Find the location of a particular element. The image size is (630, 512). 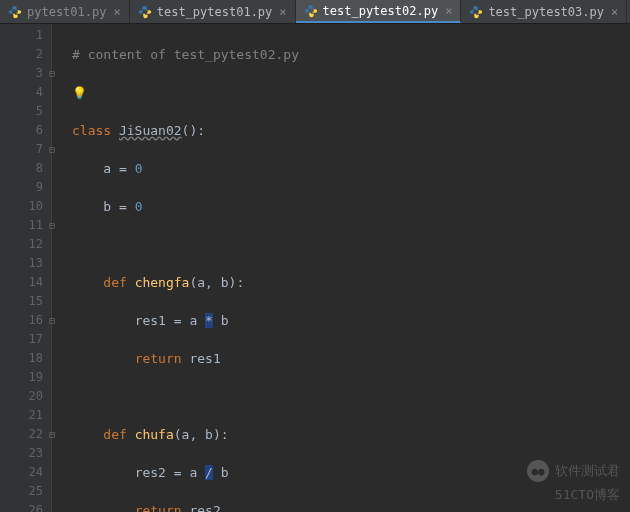

tab-label: test_pytest03.py is located at coordinates (546, 12).